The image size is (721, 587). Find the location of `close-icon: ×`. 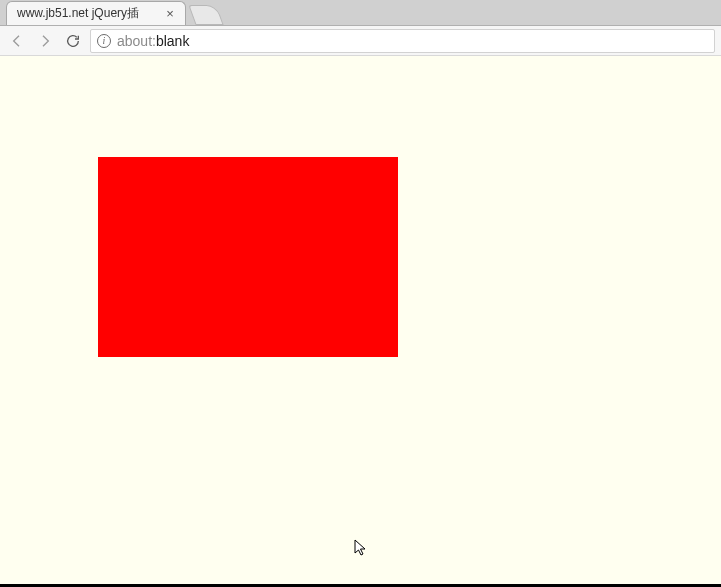

close-icon: × is located at coordinates (170, 14).